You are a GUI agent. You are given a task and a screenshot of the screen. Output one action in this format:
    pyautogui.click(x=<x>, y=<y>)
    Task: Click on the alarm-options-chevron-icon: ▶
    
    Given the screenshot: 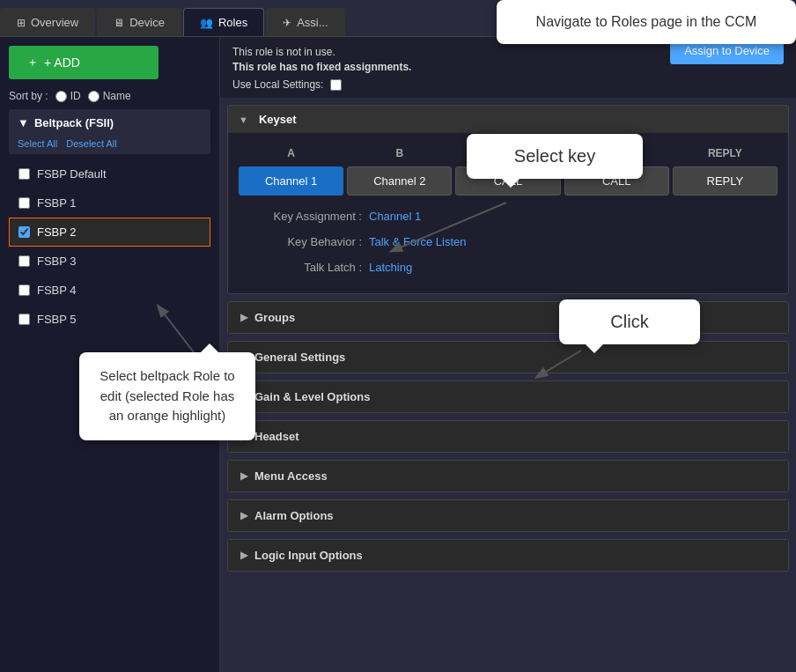 What is the action you would take?
    pyautogui.click(x=244, y=516)
    